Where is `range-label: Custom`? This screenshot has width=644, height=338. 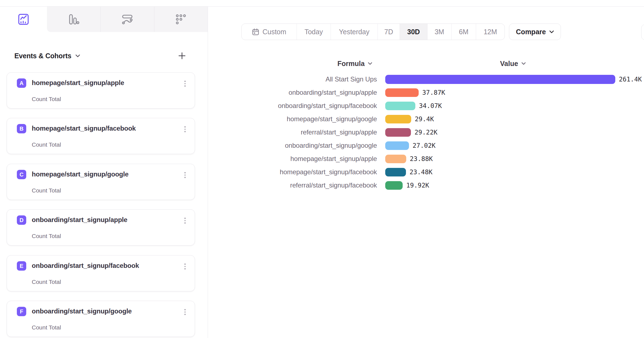 range-label: Custom is located at coordinates (274, 32).